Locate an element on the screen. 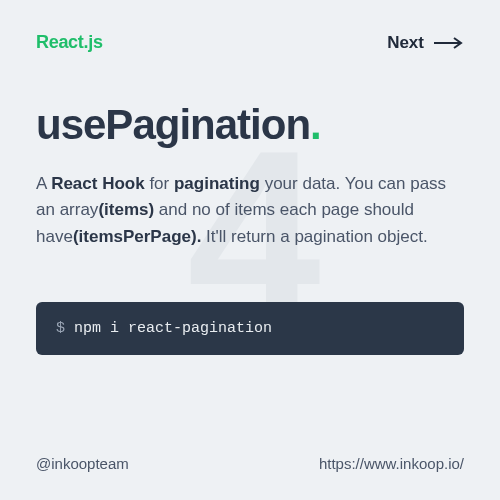 This screenshot has width=500, height=500. desc-text: A is located at coordinates (44, 184).